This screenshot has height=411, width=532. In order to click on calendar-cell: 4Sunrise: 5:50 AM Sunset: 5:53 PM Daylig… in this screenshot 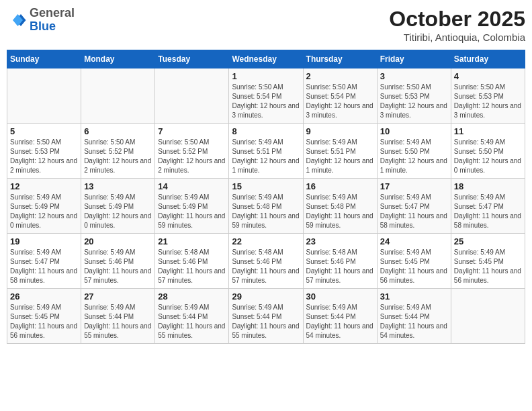, I will do `click(488, 96)`.